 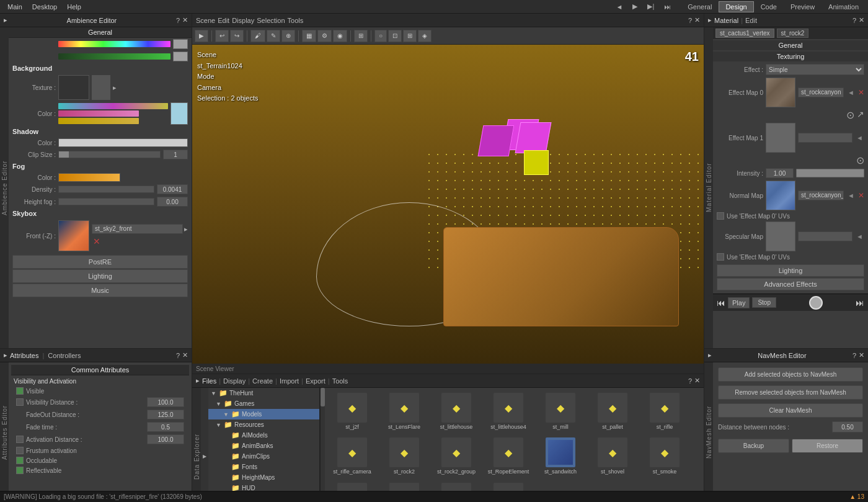 I want to click on tree-item-resources: ▼ 📁 Resources, so click(x=264, y=424).